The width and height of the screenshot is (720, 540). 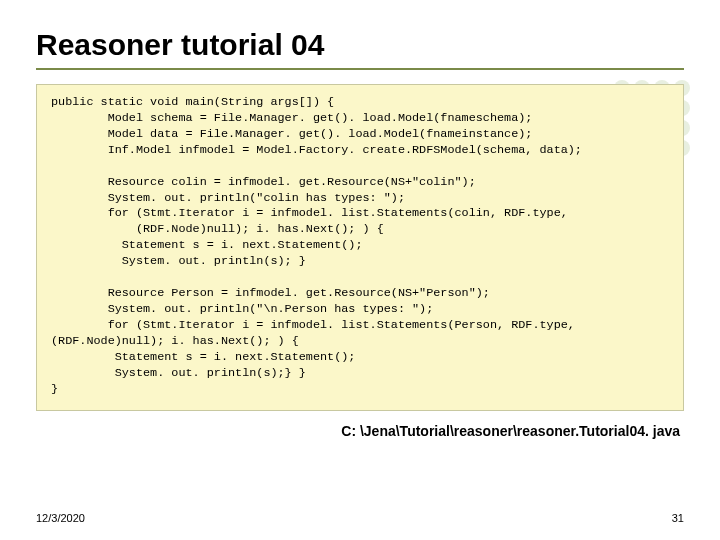 I want to click on code-line: }, so click(x=54, y=389).